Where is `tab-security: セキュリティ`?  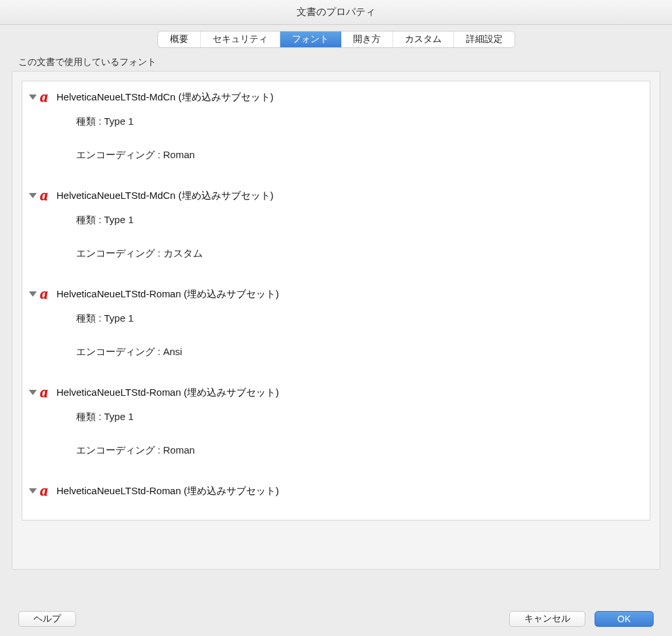
tab-security: セキュリティ is located at coordinates (240, 39).